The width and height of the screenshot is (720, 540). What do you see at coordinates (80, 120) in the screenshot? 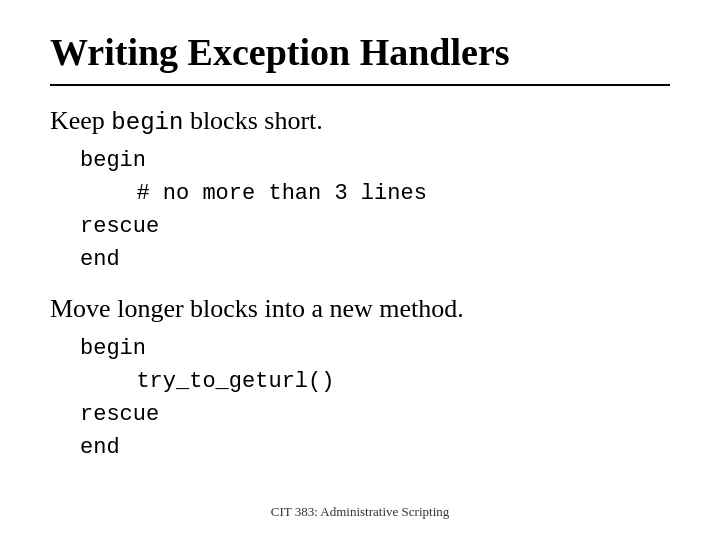
I see `prose-1-pre: Keep` at bounding box center [80, 120].